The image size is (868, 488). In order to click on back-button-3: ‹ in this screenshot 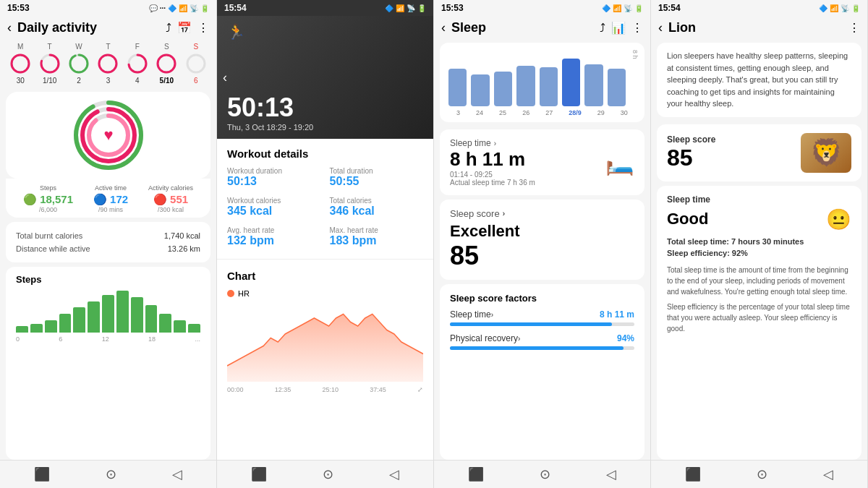, I will do `click(443, 27)`.